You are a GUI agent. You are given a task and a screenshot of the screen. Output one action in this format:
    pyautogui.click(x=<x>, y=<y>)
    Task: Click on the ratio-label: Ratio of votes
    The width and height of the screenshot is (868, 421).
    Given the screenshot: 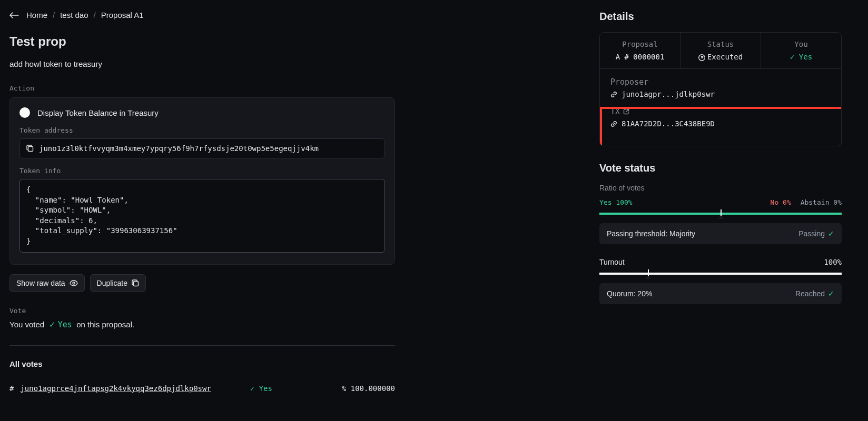 What is the action you would take?
    pyautogui.click(x=721, y=188)
    